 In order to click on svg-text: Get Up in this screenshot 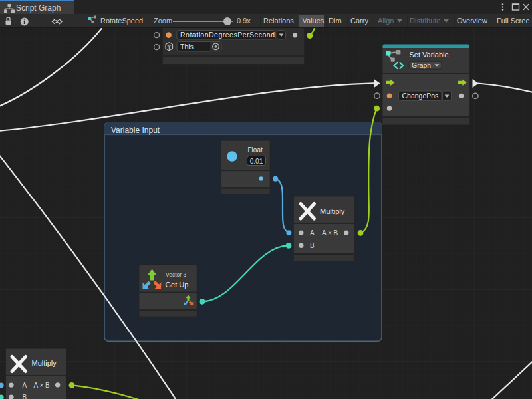, I will do `click(177, 285)`.